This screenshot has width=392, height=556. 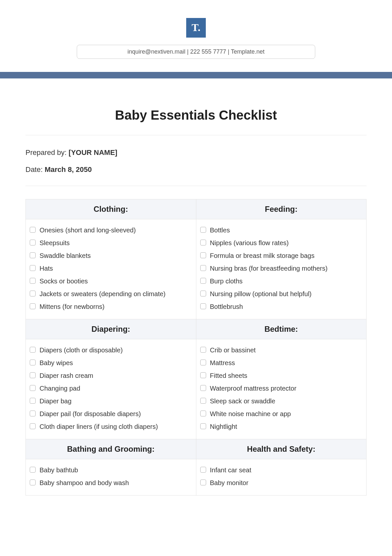 What do you see at coordinates (111, 350) in the screenshot?
I see `checklist-item: Diapers (cloth or disposable)` at bounding box center [111, 350].